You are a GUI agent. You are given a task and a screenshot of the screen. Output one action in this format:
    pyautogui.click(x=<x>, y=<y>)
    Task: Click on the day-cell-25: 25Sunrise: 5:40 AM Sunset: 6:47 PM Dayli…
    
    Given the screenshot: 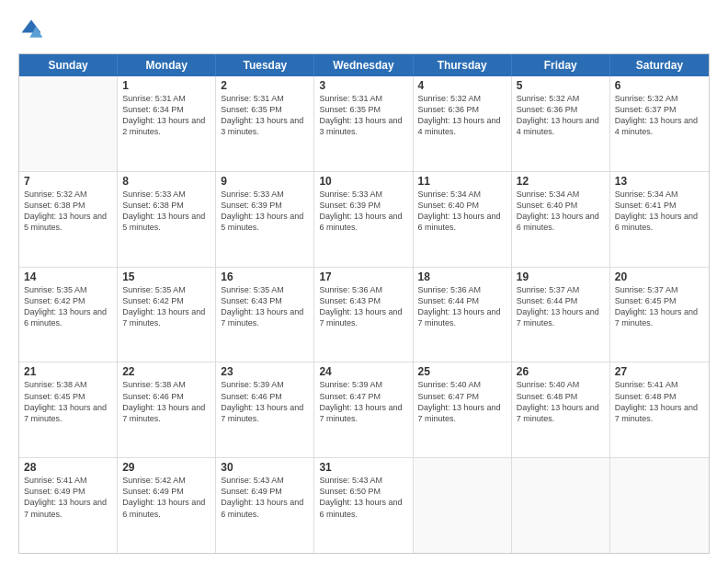 What is the action you would take?
    pyautogui.click(x=463, y=410)
    